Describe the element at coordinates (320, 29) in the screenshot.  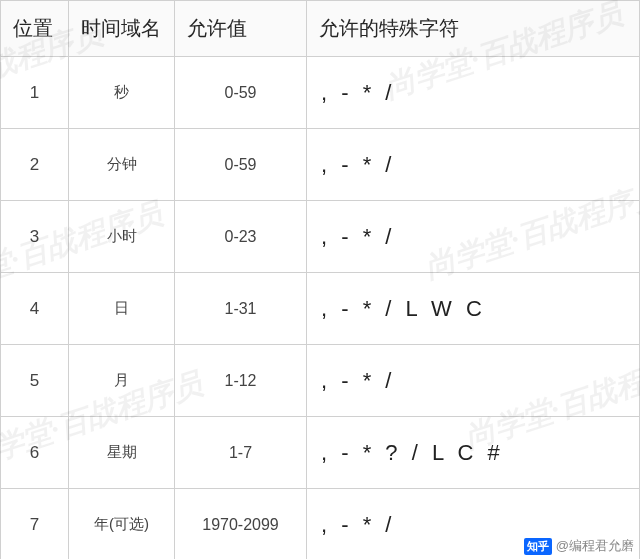
I see `table-header-row: 位置 时间域名 允许值 允许的特殊字符` at that location.